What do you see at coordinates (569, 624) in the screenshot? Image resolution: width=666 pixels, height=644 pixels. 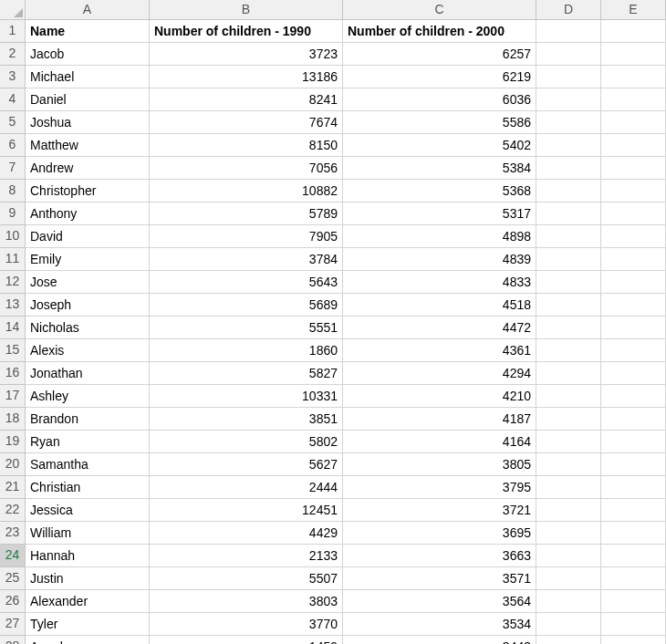 I see `cell-D27` at bounding box center [569, 624].